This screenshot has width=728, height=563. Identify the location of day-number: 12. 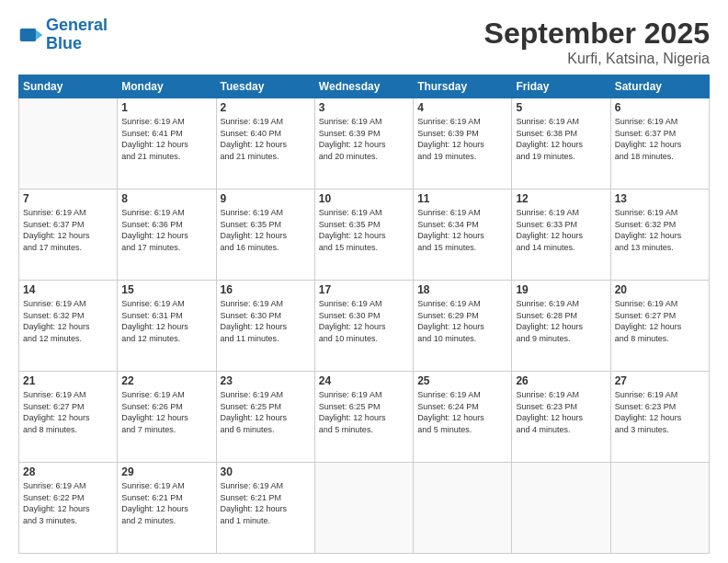
(561, 199).